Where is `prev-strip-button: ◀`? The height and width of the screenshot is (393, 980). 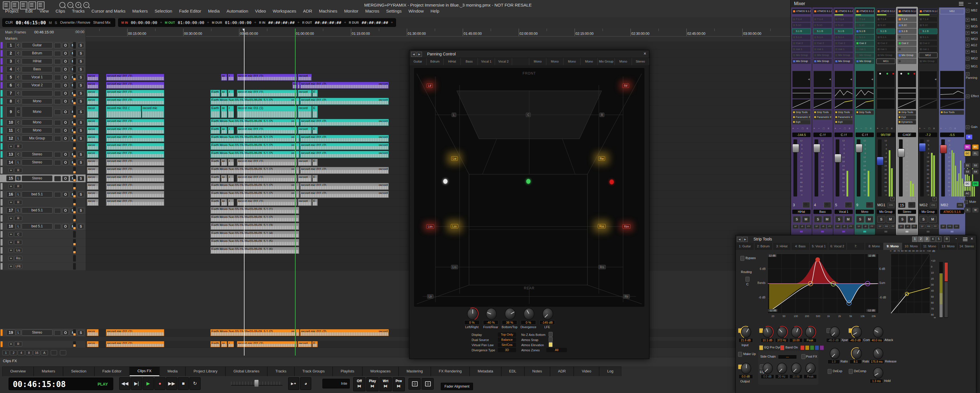 prev-strip-button: ◀ is located at coordinates (414, 54).